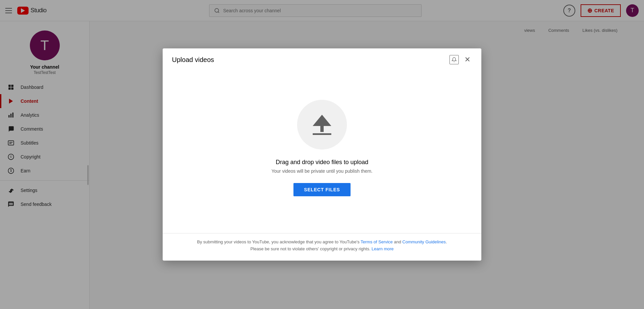  I want to click on arrow-base, so click(322, 134).